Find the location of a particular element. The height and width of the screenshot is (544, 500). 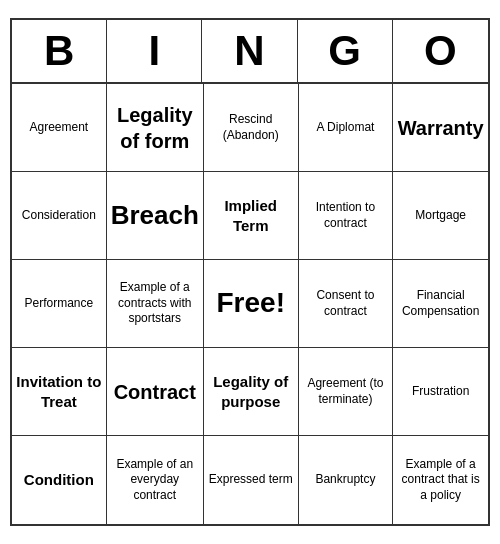

bingo-cell-1: Legality of form is located at coordinates (156, 128).